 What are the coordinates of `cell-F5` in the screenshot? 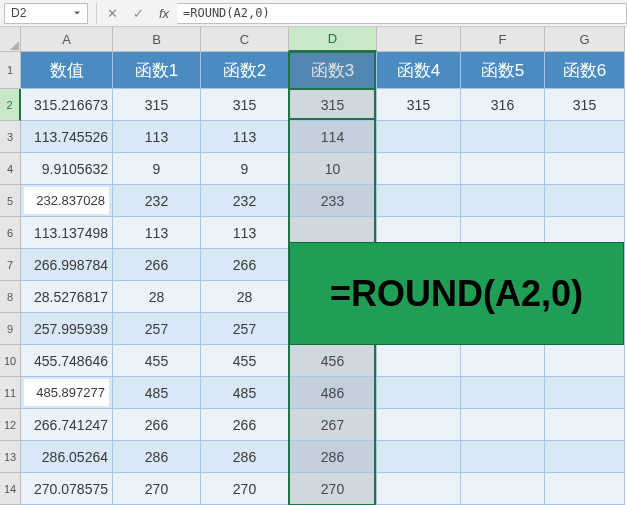 It's located at (503, 201).